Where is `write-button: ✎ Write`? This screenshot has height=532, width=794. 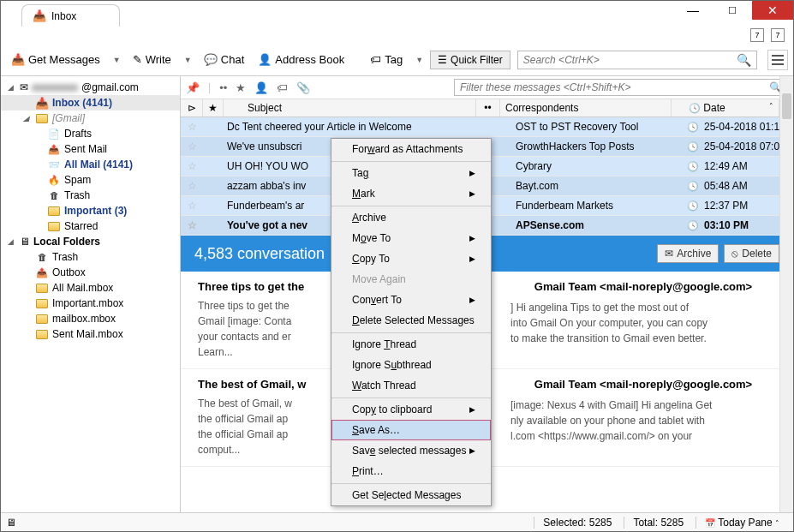 write-button: ✎ Write is located at coordinates (152, 60).